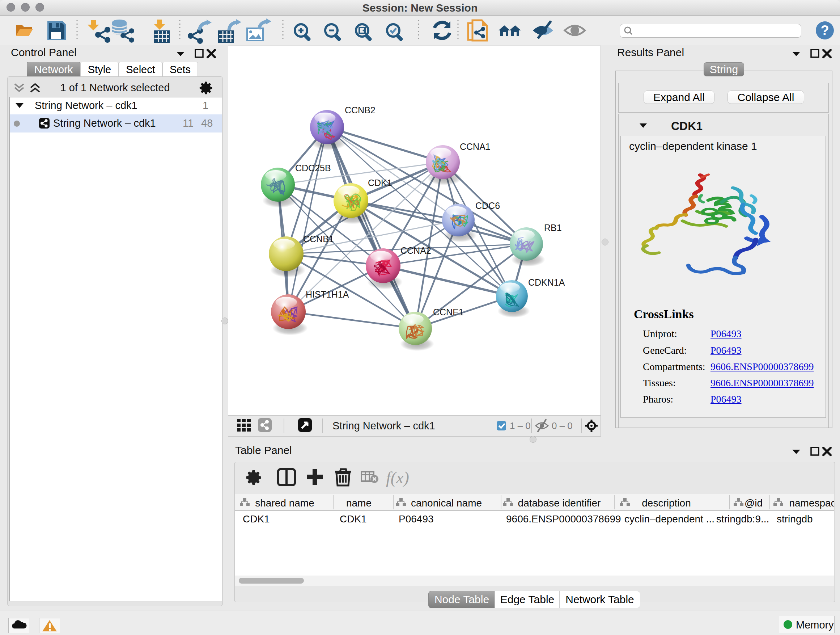 This screenshot has height=635, width=840. What do you see at coordinates (285, 503) in the screenshot?
I see `svg-text: shared name` at bounding box center [285, 503].